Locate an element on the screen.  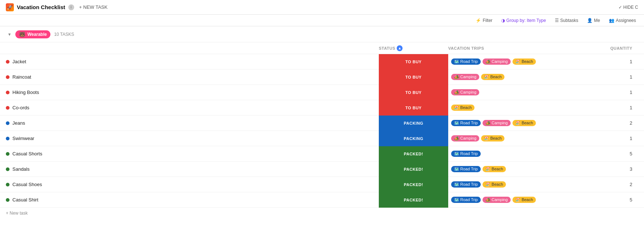
collapse-button: ▼ is located at coordinates (9, 34).